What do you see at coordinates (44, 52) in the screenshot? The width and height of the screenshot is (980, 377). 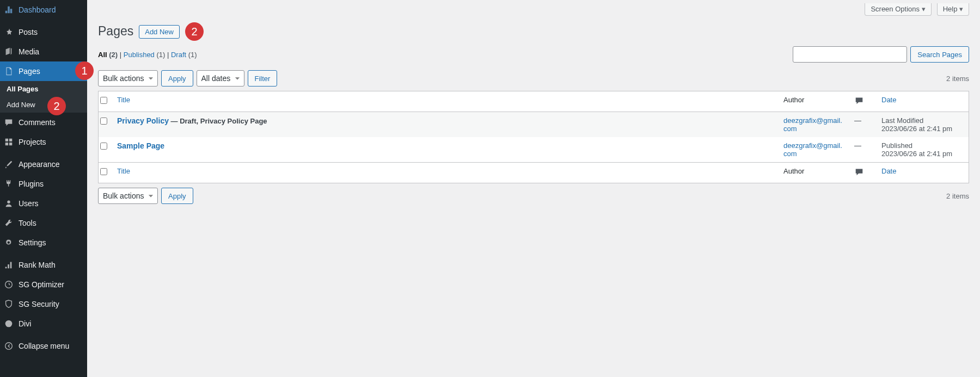 I see `sidebar-item-media: Media` at bounding box center [44, 52].